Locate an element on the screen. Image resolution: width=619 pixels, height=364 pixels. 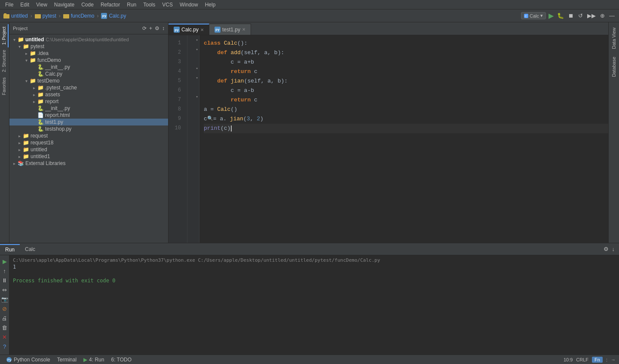
tree-item-test1py: 🐍 test1.py is located at coordinates (89, 122).